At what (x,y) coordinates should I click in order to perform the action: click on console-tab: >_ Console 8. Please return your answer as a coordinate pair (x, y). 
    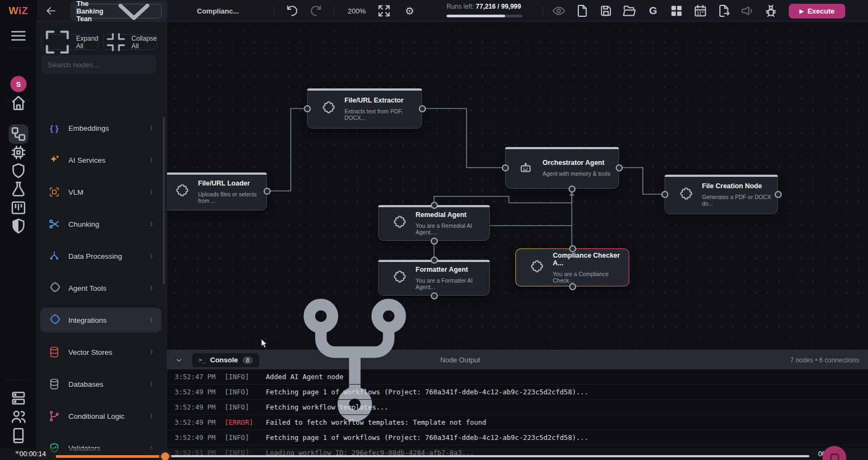
    Looking at the image, I should click on (226, 360).